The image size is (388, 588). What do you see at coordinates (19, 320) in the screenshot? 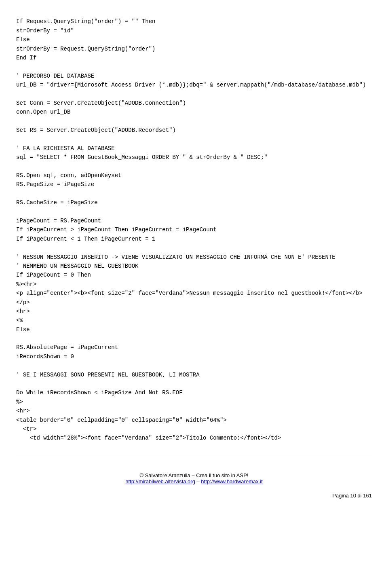
I see `line-33: <%` at bounding box center [19, 320].